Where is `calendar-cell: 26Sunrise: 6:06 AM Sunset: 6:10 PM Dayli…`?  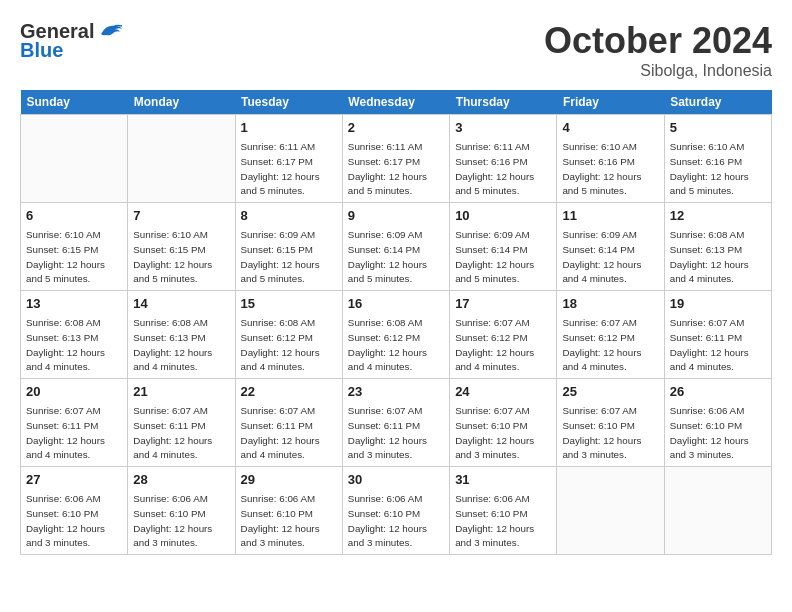 calendar-cell: 26Sunrise: 6:06 AM Sunset: 6:10 PM Dayli… is located at coordinates (718, 423).